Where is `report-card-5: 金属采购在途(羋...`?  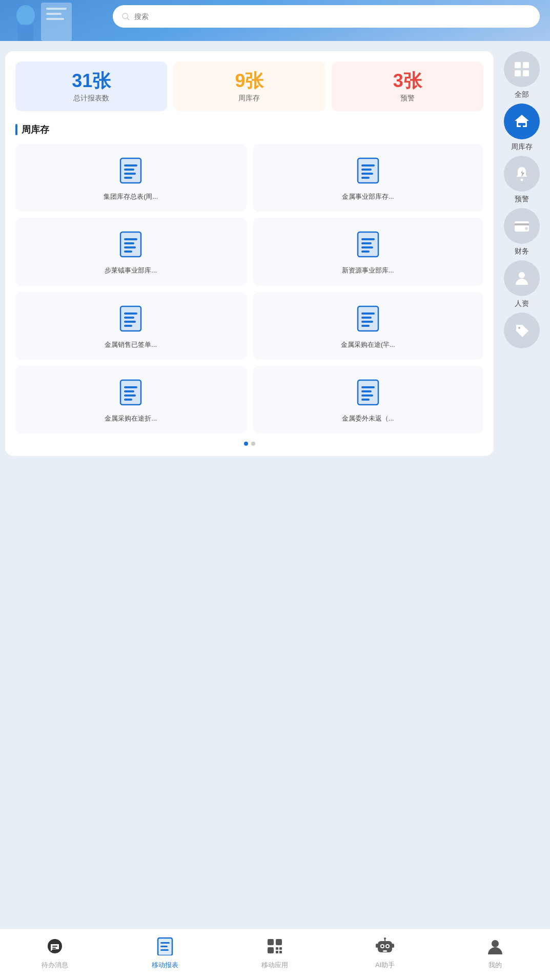 report-card-5: 金属采购在途(羋... is located at coordinates (368, 326).